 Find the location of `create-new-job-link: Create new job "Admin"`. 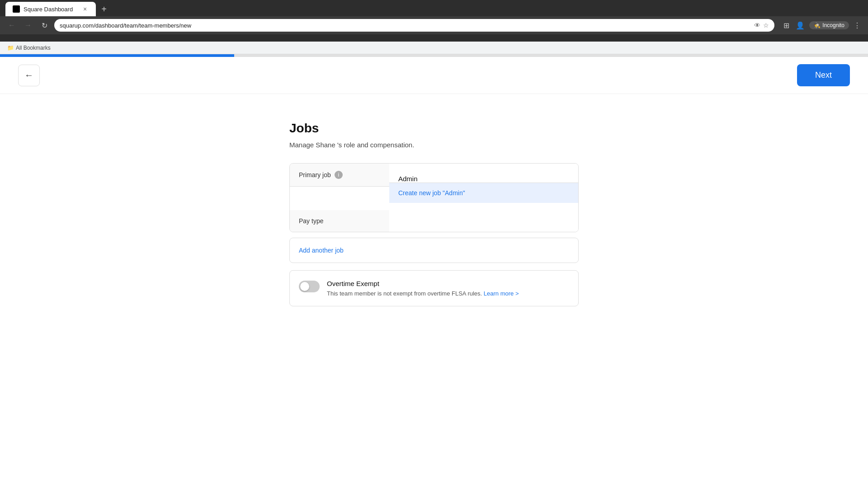

create-new-job-link: Create new job "Admin" is located at coordinates (432, 193).